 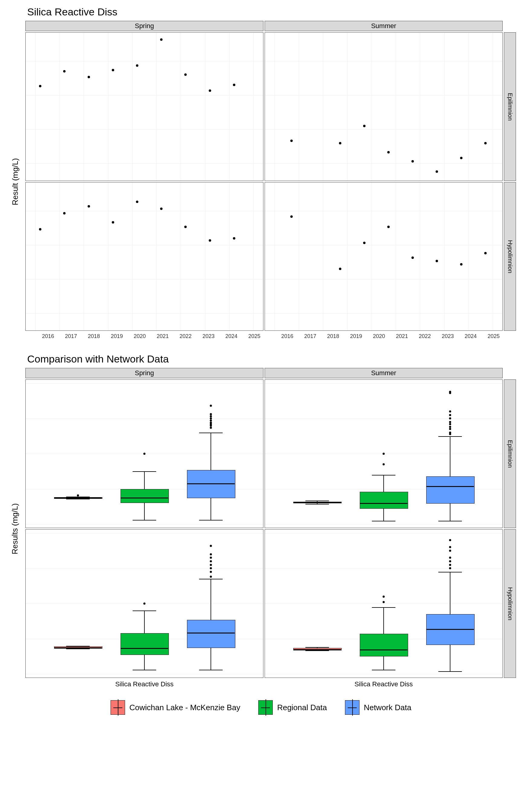 I want to click on panel-spring-hypolimnion: 05101520, so click(x=144, y=604).